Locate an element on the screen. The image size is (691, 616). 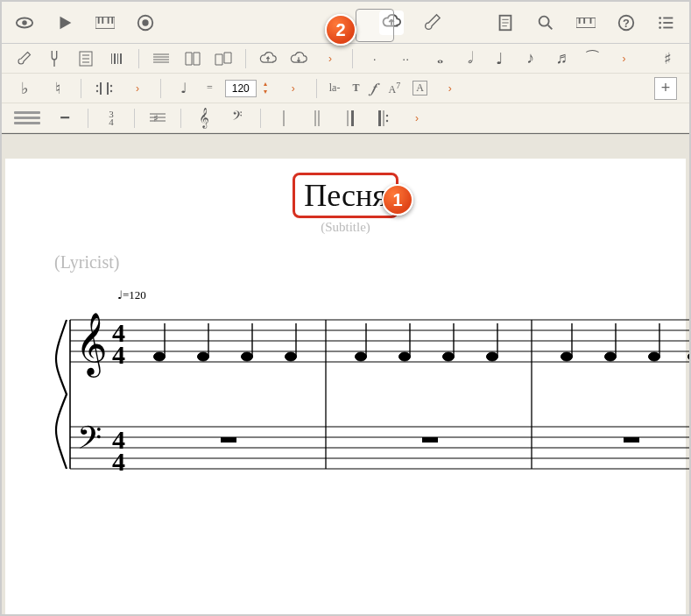
chord-tool: A7 is located at coordinates (394, 89).